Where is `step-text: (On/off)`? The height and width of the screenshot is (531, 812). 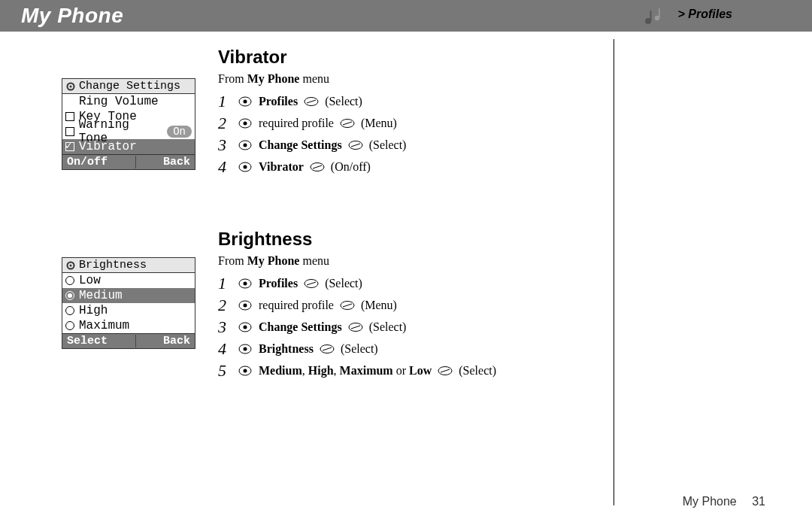
step-text: (On/off) is located at coordinates (350, 167).